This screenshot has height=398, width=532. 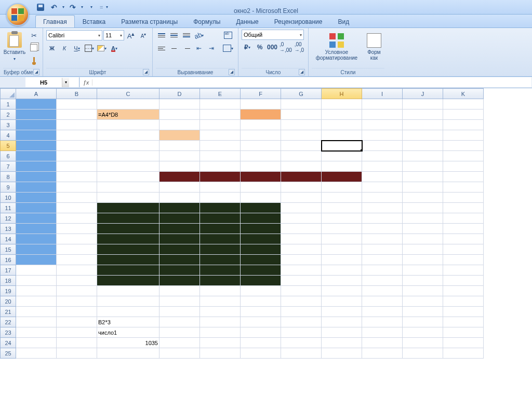 What do you see at coordinates (128, 343) in the screenshot?
I see `cell-C24: 1035` at bounding box center [128, 343].